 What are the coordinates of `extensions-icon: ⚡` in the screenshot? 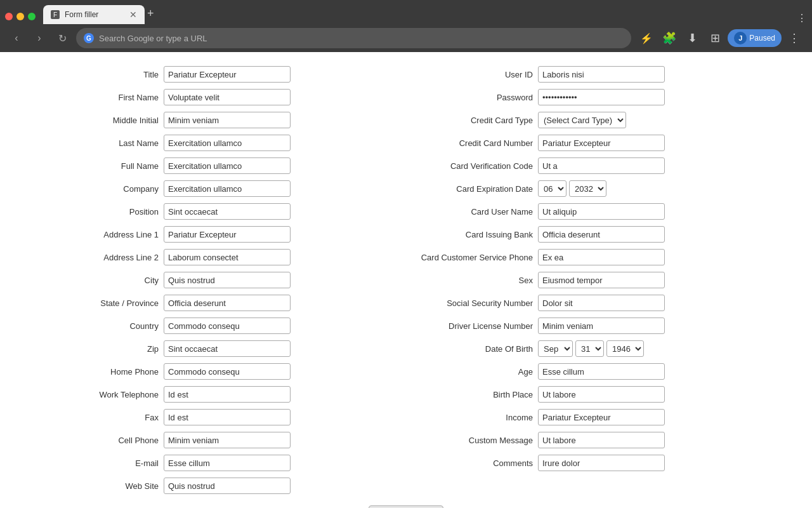 It's located at (646, 38).